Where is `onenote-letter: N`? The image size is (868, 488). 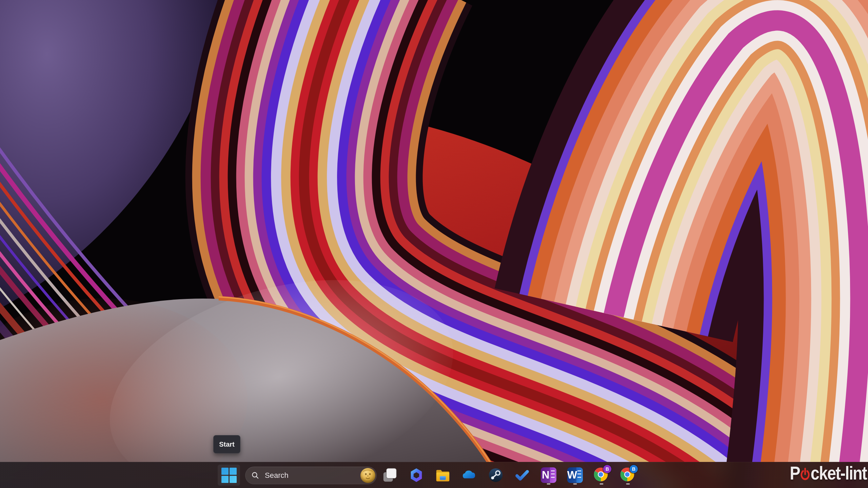
onenote-letter: N is located at coordinates (546, 475).